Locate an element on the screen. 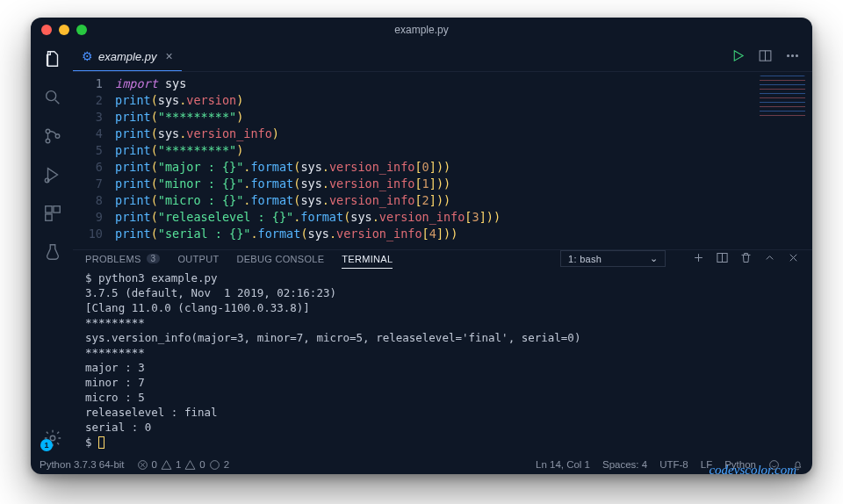 The image size is (843, 504). source-control-icon is located at coordinates (52, 136).